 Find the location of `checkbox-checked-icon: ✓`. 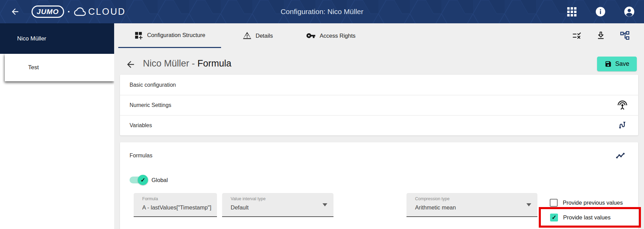

checkbox-checked-icon: ✓ is located at coordinates (554, 217).